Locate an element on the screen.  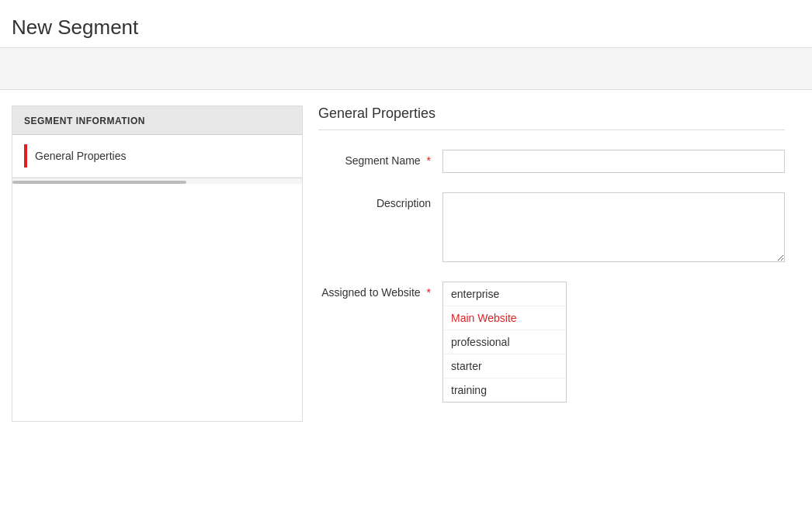
website-select-list: enterpriseMain Websiteprofessionalstarte… is located at coordinates (505, 342).